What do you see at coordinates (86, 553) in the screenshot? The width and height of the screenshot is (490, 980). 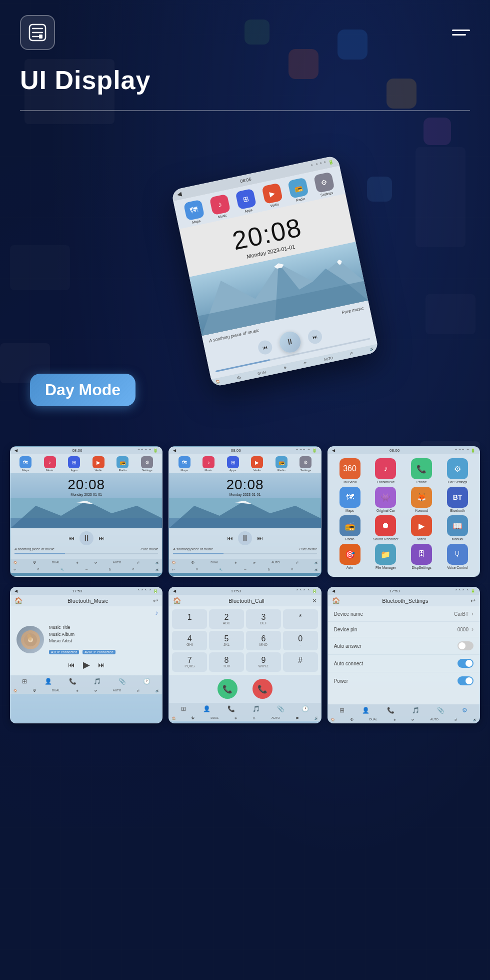 I see `sc1-progress` at bounding box center [86, 553].